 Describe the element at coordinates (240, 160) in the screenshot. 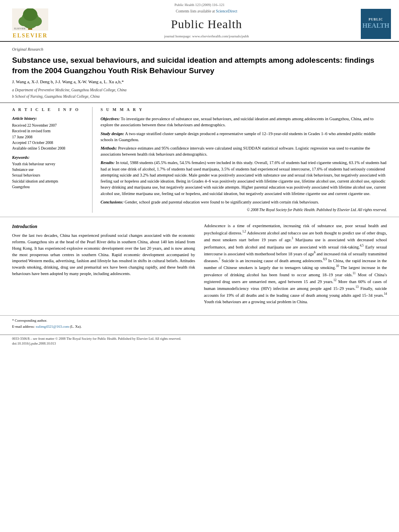

I see `right-col-summary: S U M M A R Y Objectives: To investigate…` at that location.